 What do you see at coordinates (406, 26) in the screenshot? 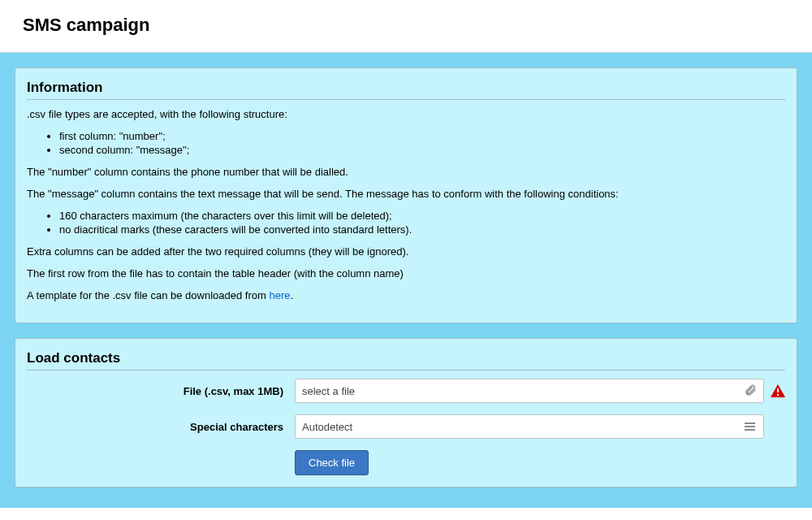
I see `page-header: SMS campaign` at bounding box center [406, 26].